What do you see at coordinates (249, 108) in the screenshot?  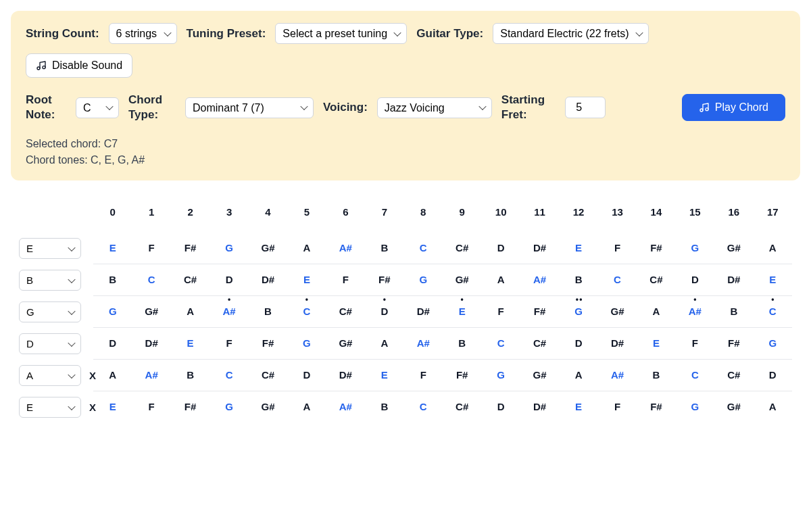 I see `chord-type-select: Dominant 7 (7)` at bounding box center [249, 108].